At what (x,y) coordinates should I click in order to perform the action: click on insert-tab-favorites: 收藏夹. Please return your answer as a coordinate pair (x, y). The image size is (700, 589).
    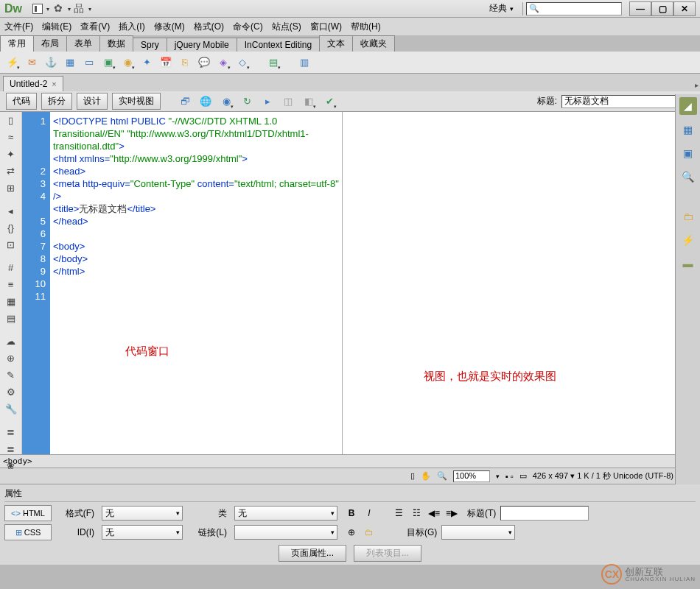
    Looking at the image, I should click on (374, 43).